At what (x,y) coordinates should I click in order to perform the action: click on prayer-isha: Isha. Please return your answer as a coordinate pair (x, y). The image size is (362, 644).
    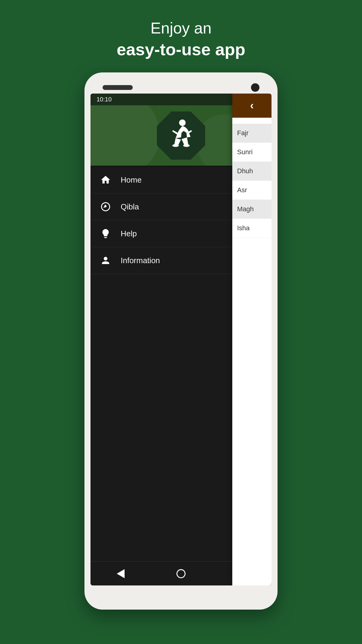
    Looking at the image, I should click on (252, 228).